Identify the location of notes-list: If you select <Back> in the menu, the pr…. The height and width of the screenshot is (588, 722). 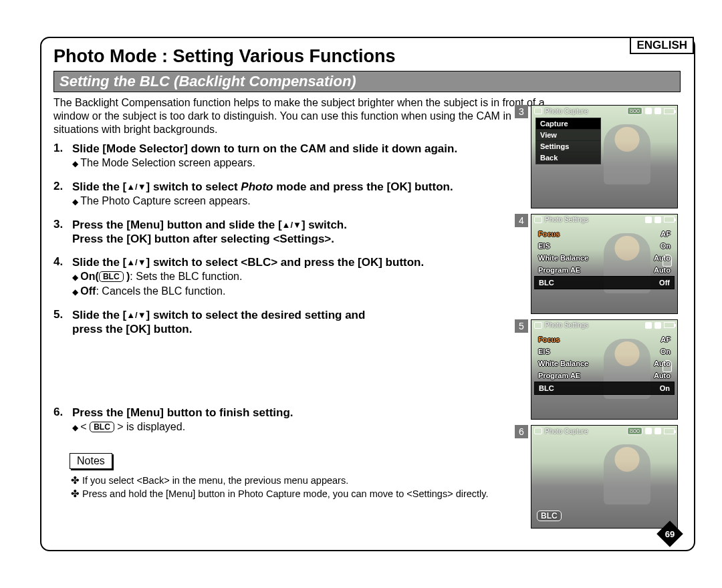
(312, 488).